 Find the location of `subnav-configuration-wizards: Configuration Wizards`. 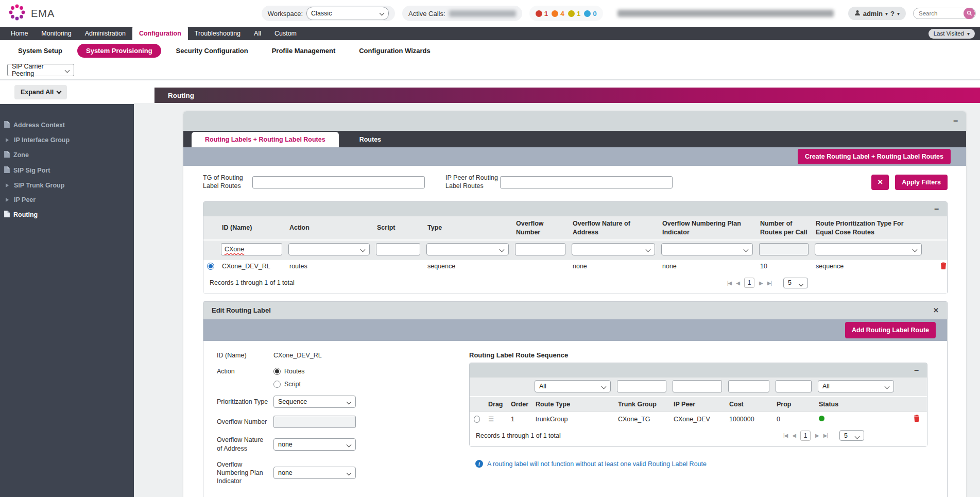

subnav-configuration-wizards: Configuration Wizards is located at coordinates (394, 50).